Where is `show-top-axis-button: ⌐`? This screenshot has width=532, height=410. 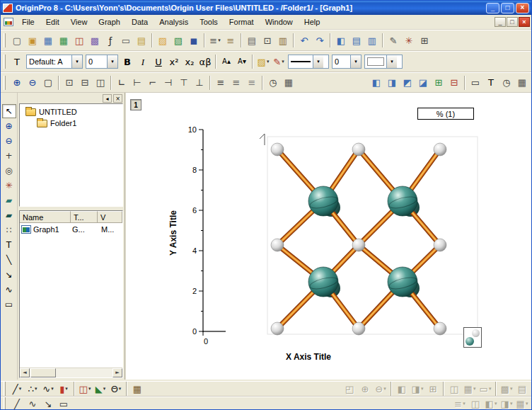 show-top-axis-button: ⌐ is located at coordinates (153, 82).